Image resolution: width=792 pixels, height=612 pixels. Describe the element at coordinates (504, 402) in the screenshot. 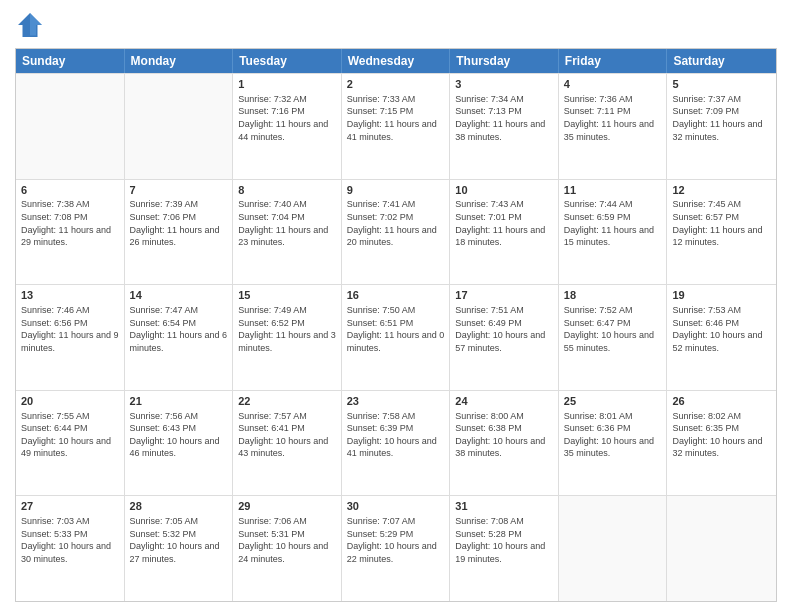

I see `day-number: 24` at that location.